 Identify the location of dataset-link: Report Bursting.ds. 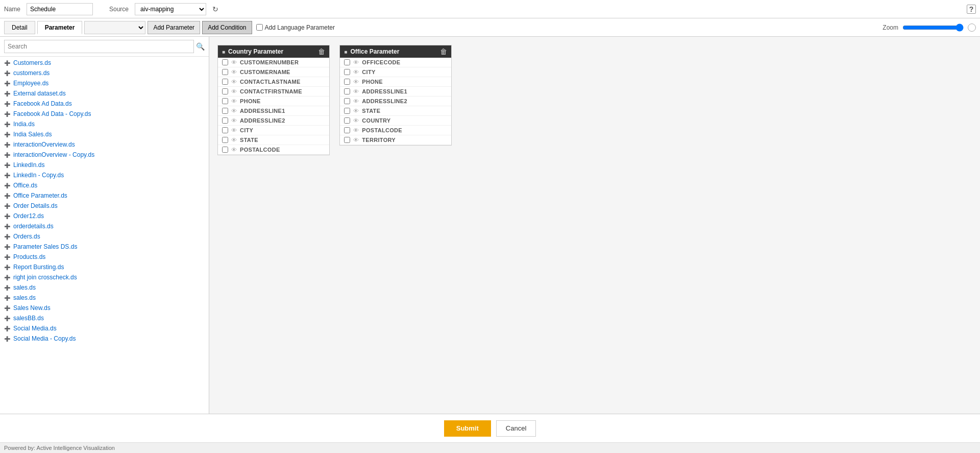
(39, 267).